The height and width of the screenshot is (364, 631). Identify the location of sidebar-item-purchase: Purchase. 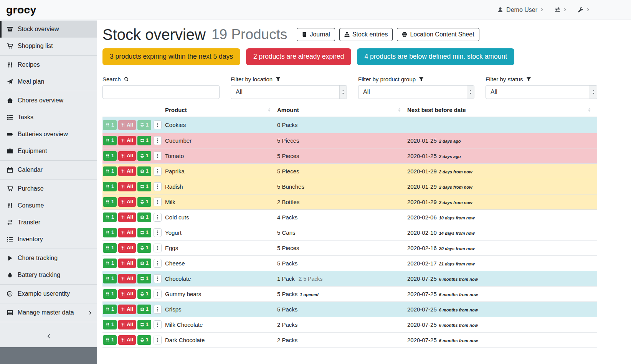
(48, 189).